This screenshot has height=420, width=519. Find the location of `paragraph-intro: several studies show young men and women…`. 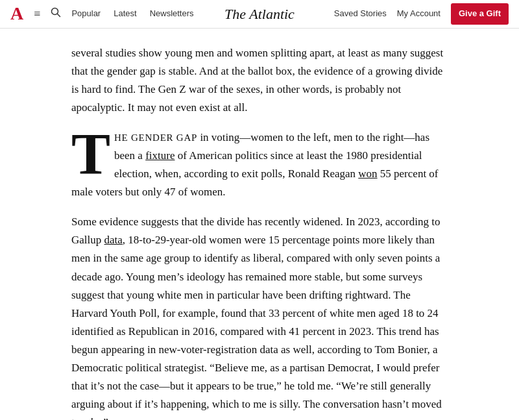

paragraph-intro: several studies show young men and women… is located at coordinates (260, 80).